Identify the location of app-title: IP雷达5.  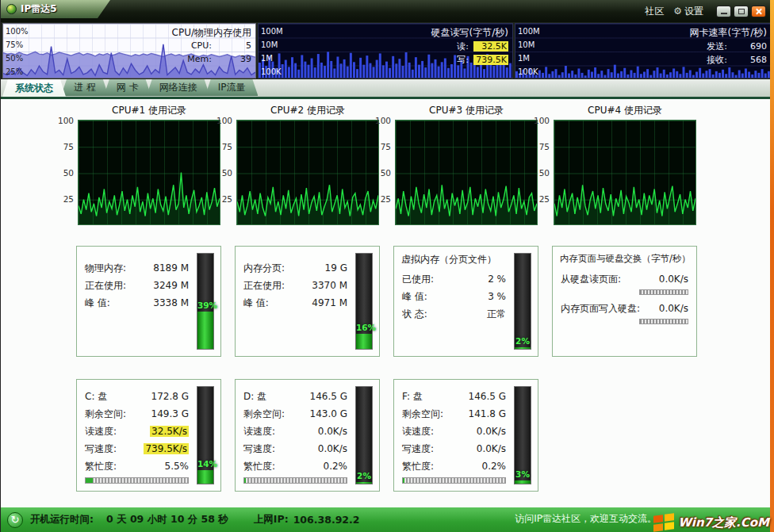
(39, 10).